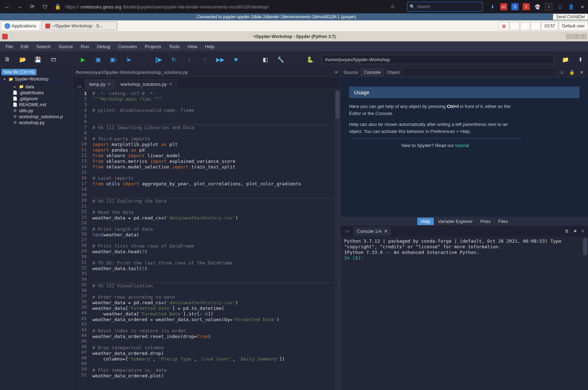 The image size is (588, 390). I want to click on shield-icon: 🛡, so click(45, 7).